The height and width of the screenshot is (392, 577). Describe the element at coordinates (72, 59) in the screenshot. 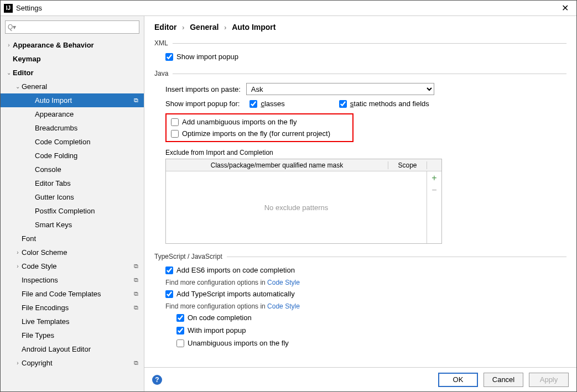

I see `tree-item-keymap: Keymap` at that location.